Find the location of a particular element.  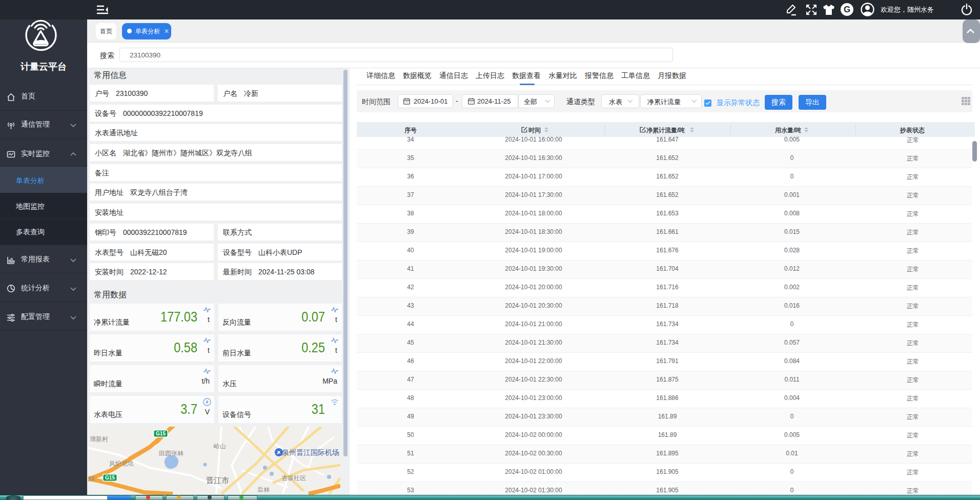

svg-text: 田园张林 is located at coordinates (171, 453).